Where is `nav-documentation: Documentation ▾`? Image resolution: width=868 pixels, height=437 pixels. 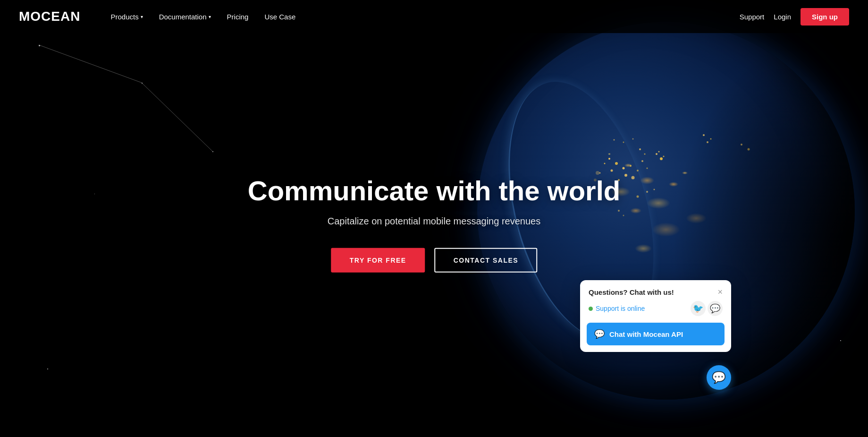 nav-documentation: Documentation ▾ is located at coordinates (185, 17).